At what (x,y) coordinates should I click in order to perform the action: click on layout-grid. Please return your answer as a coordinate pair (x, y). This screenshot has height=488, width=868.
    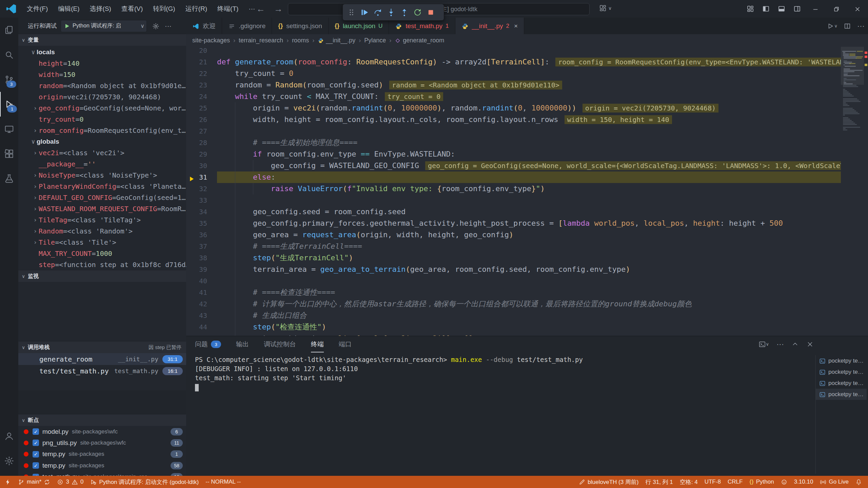
    Looking at the image, I should click on (750, 9).